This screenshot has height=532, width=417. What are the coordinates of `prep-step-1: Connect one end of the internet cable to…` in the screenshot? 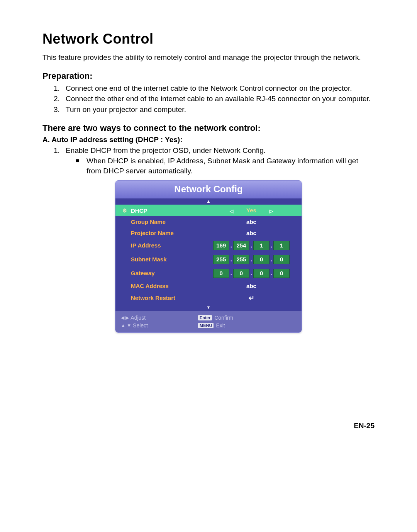 It's located at (218, 88).